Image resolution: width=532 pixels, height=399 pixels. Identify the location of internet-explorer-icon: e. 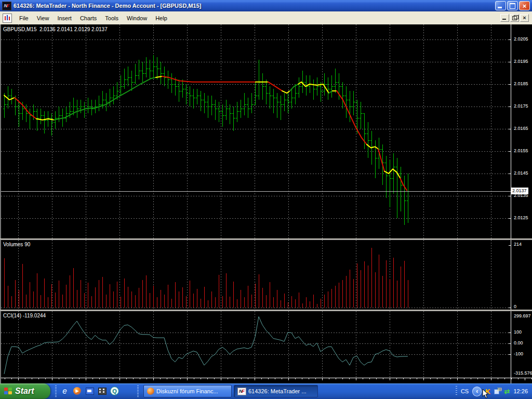
(64, 391).